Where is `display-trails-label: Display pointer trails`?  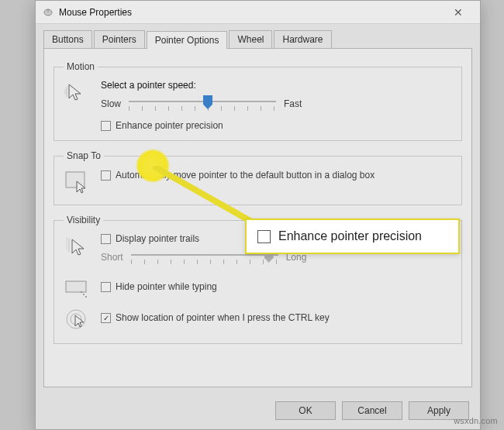
display-trails-label: Display pointer trails is located at coordinates (157, 239).